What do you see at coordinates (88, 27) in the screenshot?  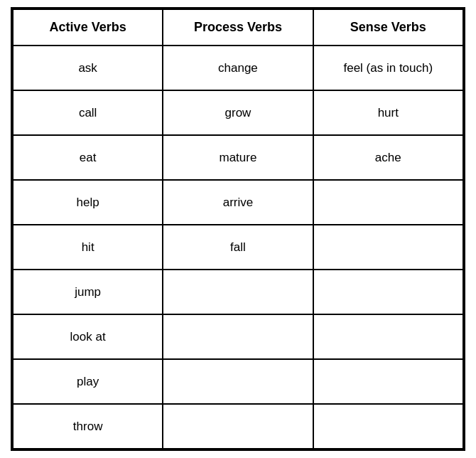 I see `header-active-verbs: Active Verbs` at bounding box center [88, 27].